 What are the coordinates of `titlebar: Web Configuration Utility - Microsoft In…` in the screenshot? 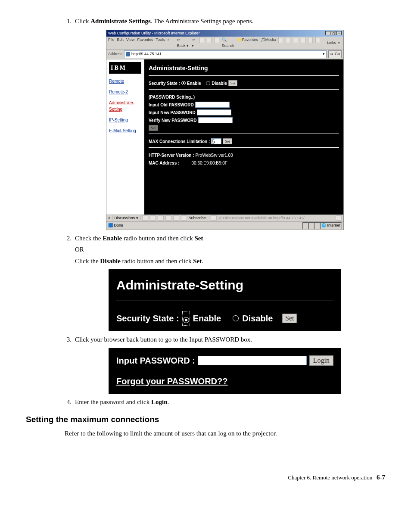 It's located at (225, 34).